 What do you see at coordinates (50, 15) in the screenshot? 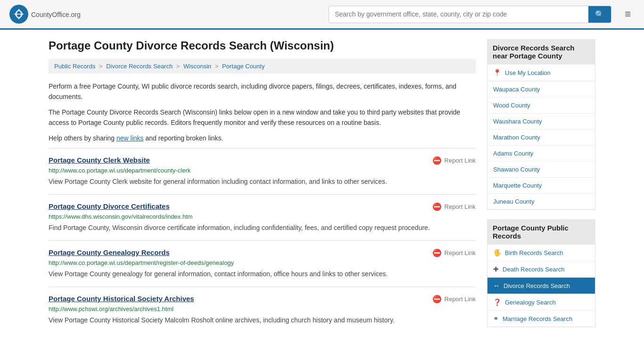
I see `logo-name: CountyOffice` at bounding box center [50, 15].